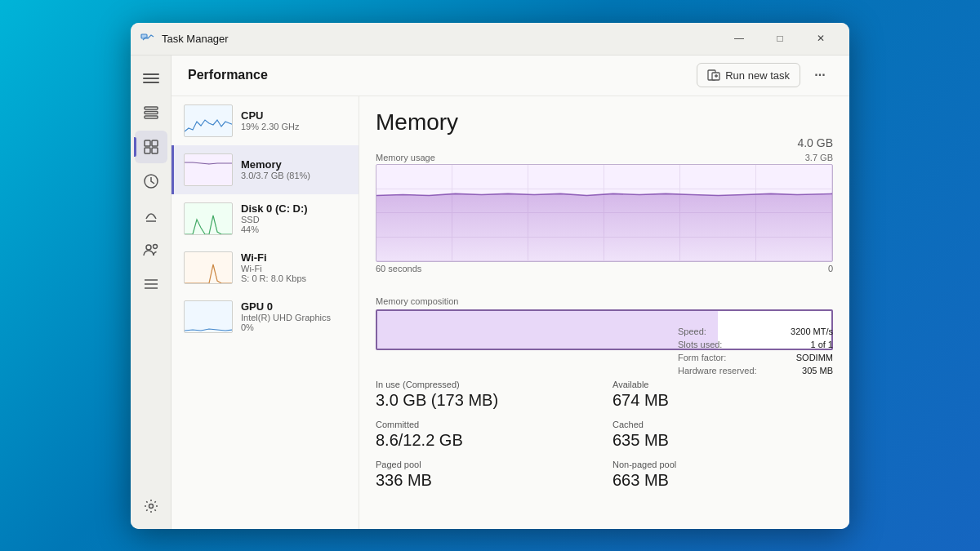  I want to click on paged-pool-value: 336 MB, so click(486, 480).